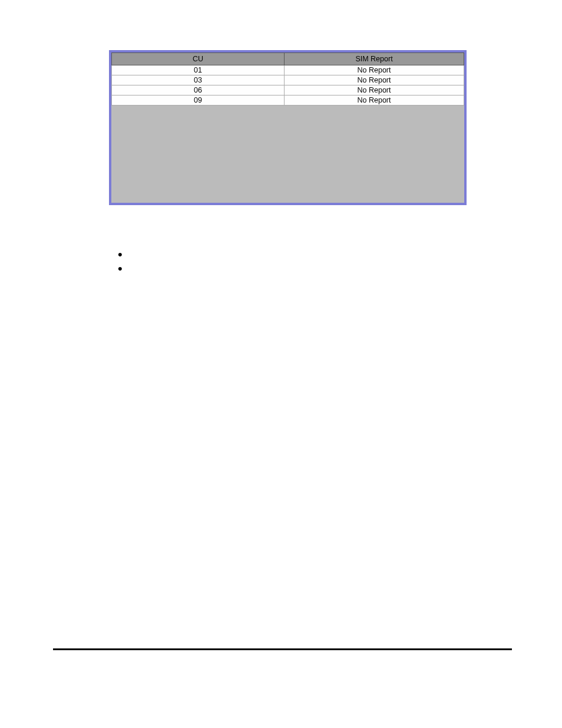 This screenshot has height=728, width=562. Describe the element at coordinates (375, 59) in the screenshot. I see `header-sim-report: SIM Report` at that location.